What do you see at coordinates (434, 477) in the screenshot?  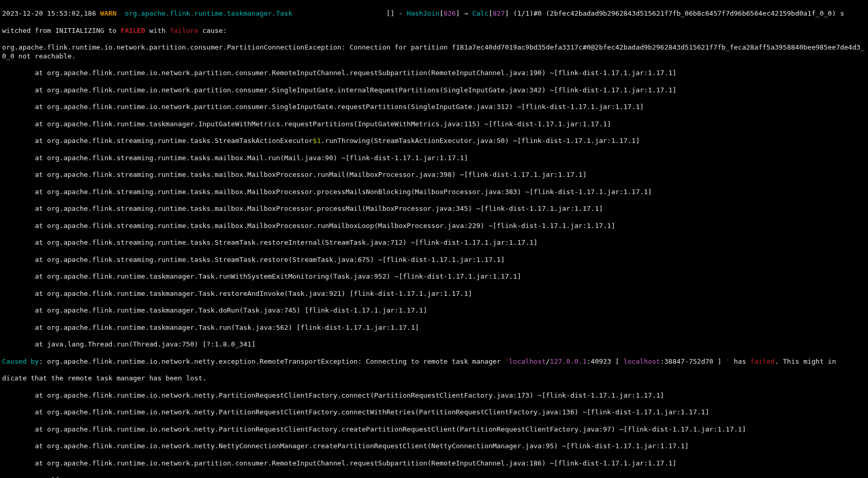 I see `stack-more: ... 16 more` at bounding box center [434, 477].